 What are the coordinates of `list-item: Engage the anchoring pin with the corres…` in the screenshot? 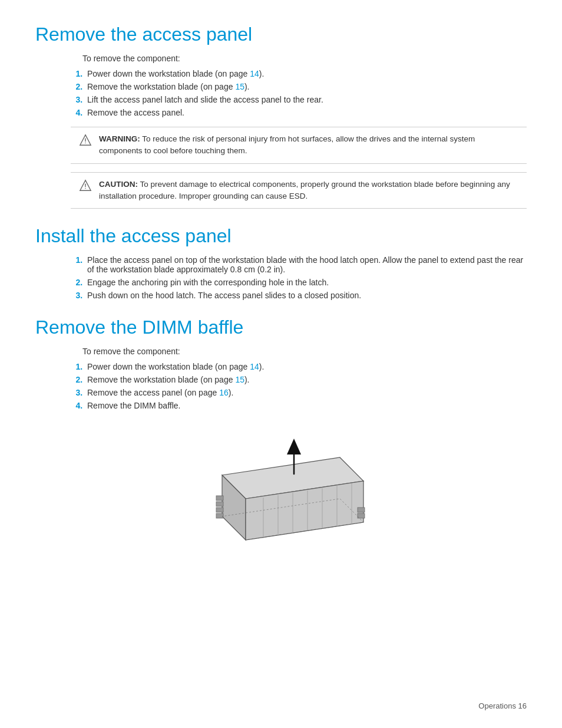 It's located at (306, 282).